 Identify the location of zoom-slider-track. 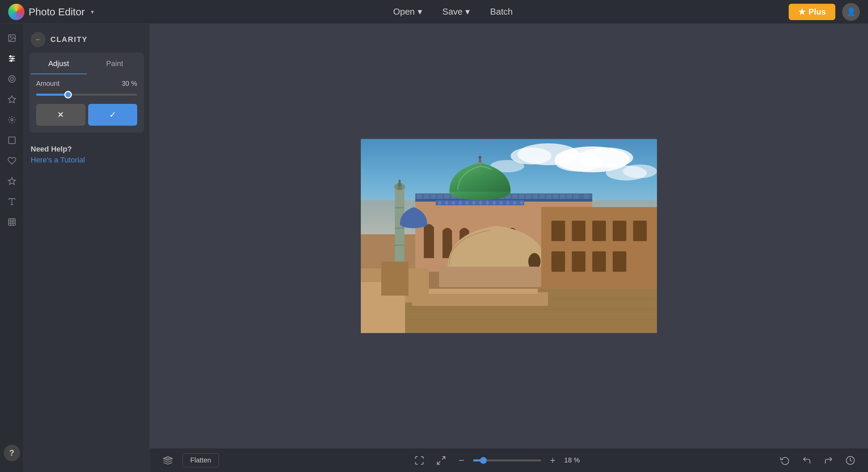
(507, 460).